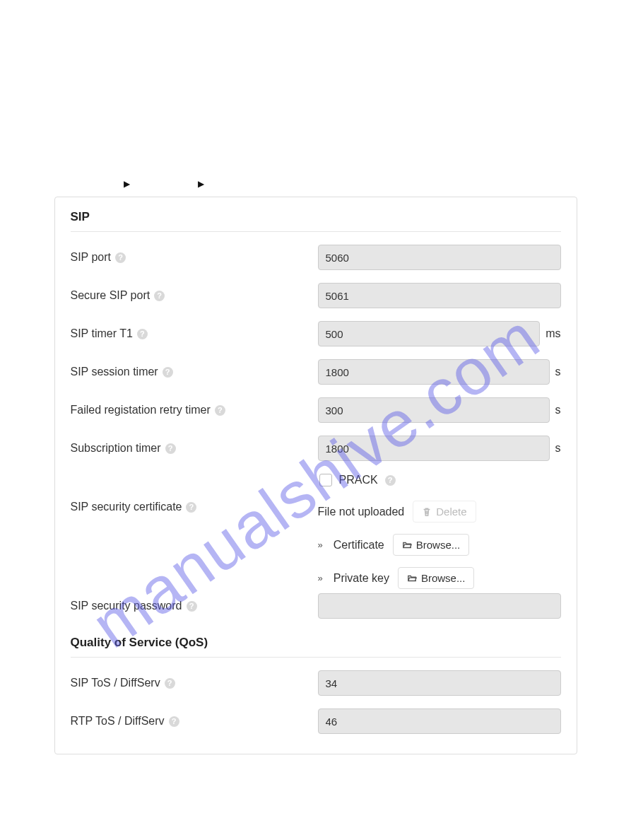  Describe the element at coordinates (126, 507) in the screenshot. I see `label-text: SIP security certificate` at that location.